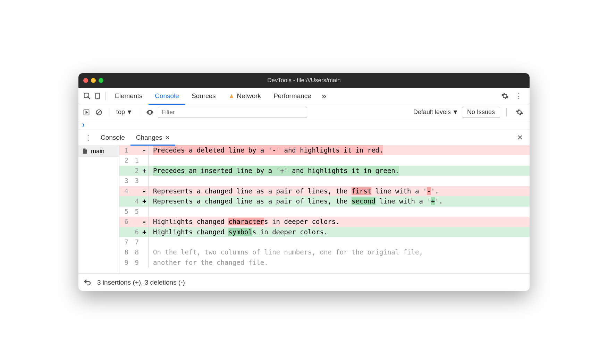  Describe the element at coordinates (324, 171) in the screenshot. I see `diff-line: 2+Precedes an inserted line by a '+' and…` at that location.